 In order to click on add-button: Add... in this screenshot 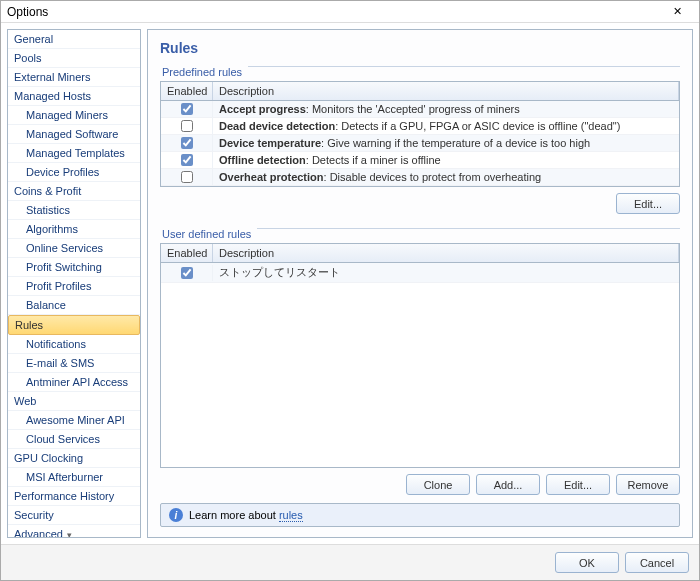, I will do `click(508, 484)`.